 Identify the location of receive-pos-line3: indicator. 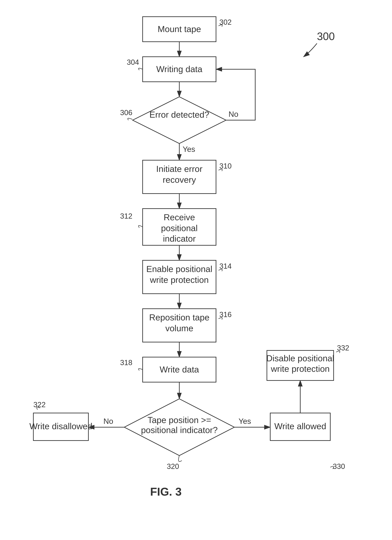
(179, 239).